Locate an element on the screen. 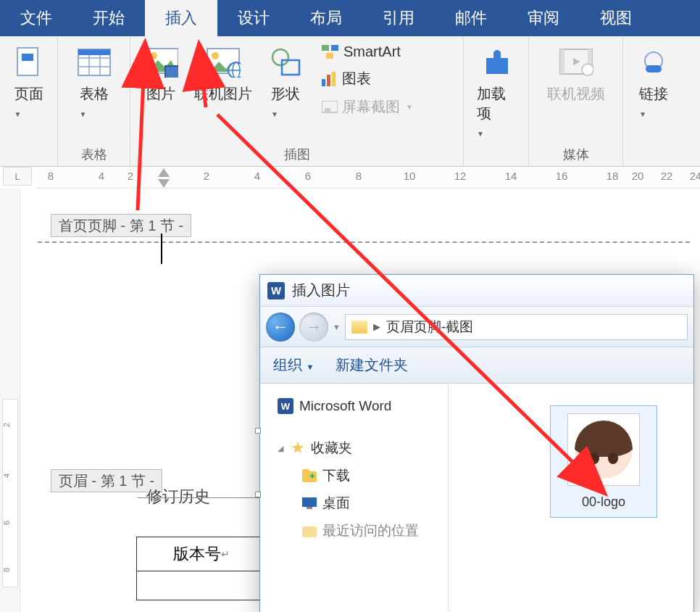 The width and height of the screenshot is (700, 612). cursor-position-icon is located at coordinates (162, 249).